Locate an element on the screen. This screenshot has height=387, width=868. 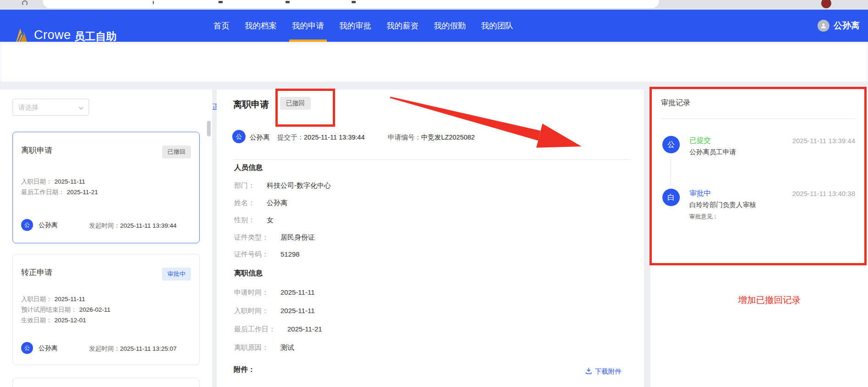
form-value: 2025-11-21 is located at coordinates (305, 329).